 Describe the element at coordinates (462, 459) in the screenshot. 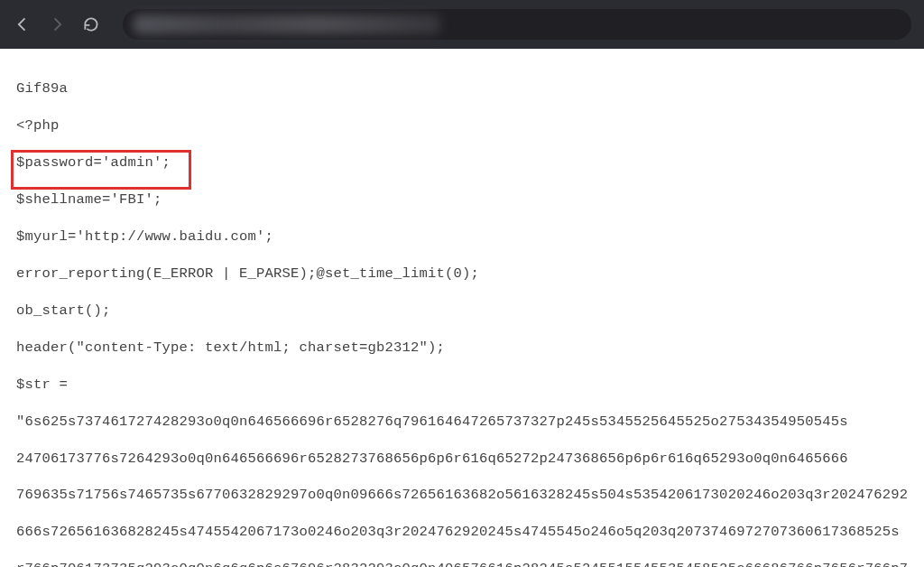

I see `hex-line: 24706173776s7264293o0q0n646566696r652827…` at that location.